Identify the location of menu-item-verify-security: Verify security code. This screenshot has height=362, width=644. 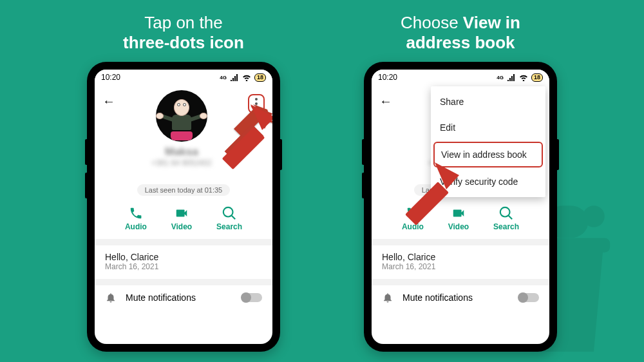
(488, 182).